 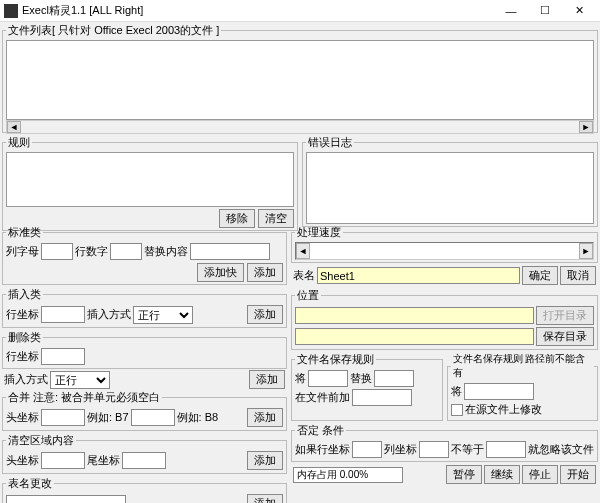 What do you see at coordinates (150, 180) in the screenshot?
I see `rules-list` at bounding box center [150, 180].